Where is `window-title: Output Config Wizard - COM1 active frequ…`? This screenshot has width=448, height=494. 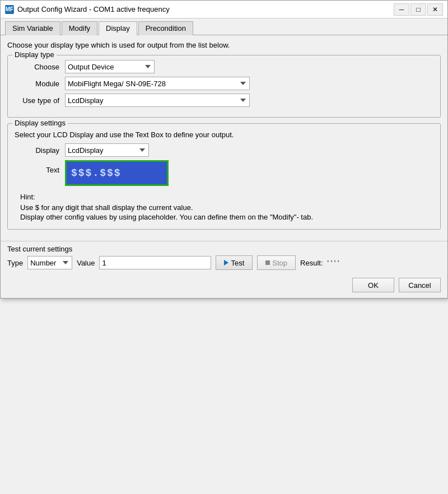
window-title: Output Config Wizard - COM1 active frequ… is located at coordinates (94, 9).